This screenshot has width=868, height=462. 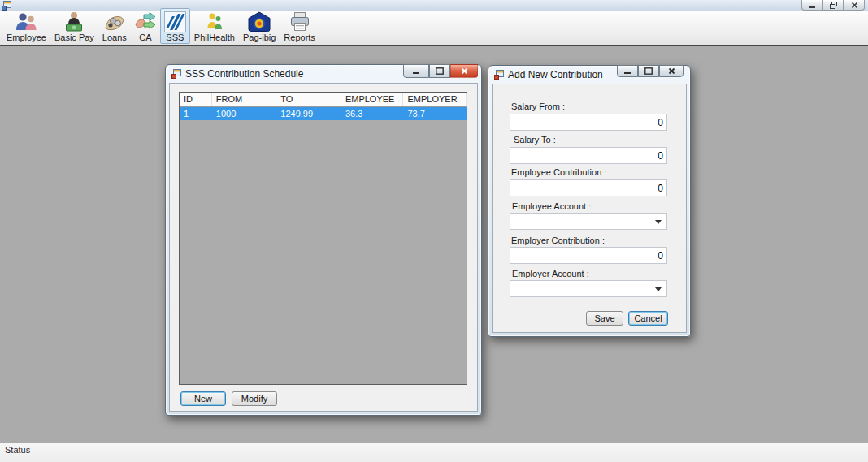 What do you see at coordinates (558, 240) in the screenshot?
I see `employer-contribution-label: Employer Contribution :` at bounding box center [558, 240].